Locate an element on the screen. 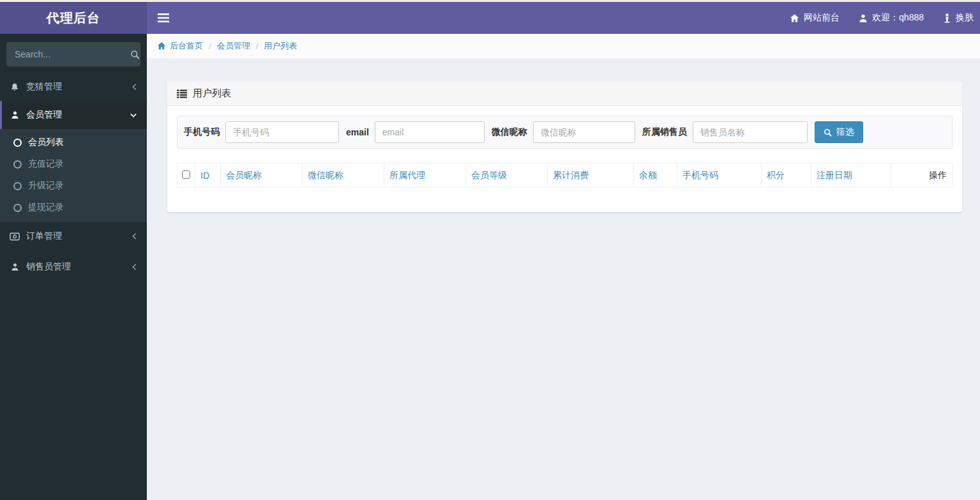 The height and width of the screenshot is (500, 980). nav-item-change-skin: 换肤 is located at coordinates (956, 18).